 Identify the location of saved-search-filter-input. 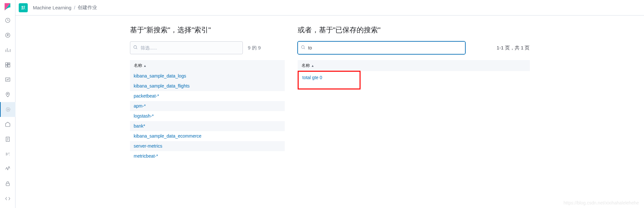
(381, 48).